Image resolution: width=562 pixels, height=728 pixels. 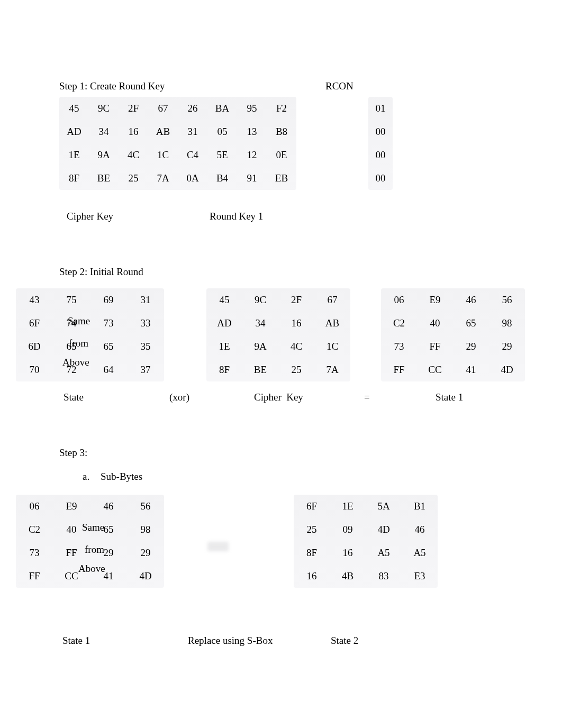 What do you see at coordinates (380, 143) in the screenshot?
I see `rcon-matrix: 01000000` at bounding box center [380, 143].